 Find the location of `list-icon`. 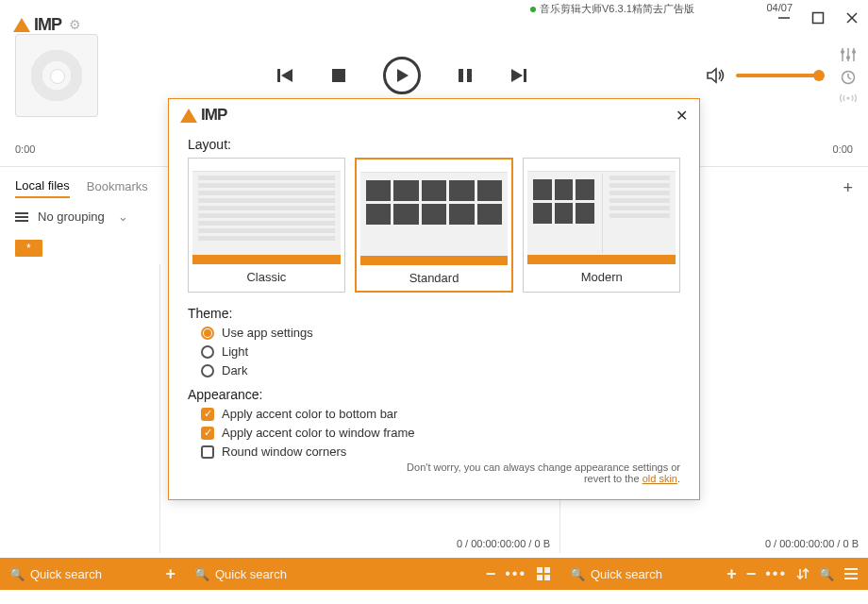

list-icon is located at coordinates (22, 217).